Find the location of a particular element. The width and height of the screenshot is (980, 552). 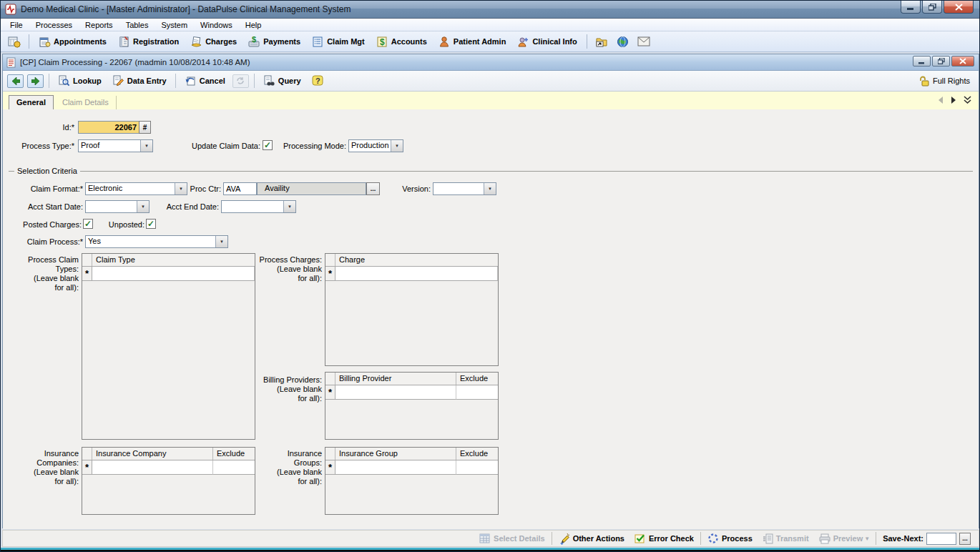

menu-processes: Processes is located at coordinates (54, 25).